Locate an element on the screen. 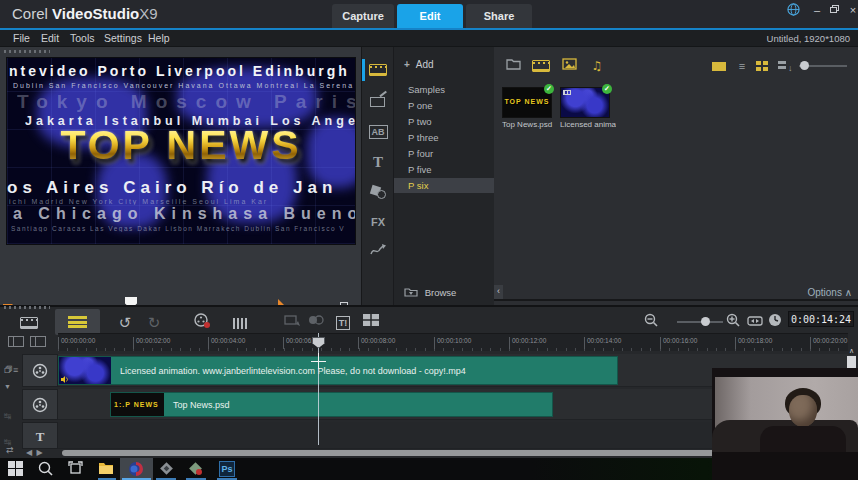 This screenshot has height=480, width=858. library-folder-p-four: P four is located at coordinates (444, 154).